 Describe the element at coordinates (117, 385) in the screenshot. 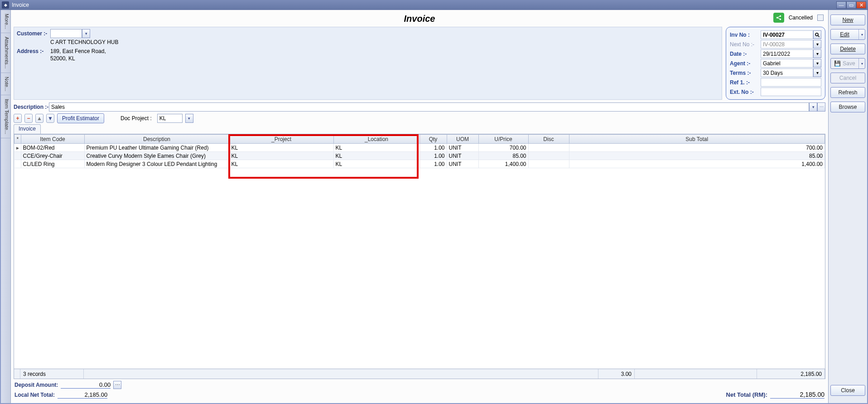

I see `deposit-more-button: ⋯` at that location.